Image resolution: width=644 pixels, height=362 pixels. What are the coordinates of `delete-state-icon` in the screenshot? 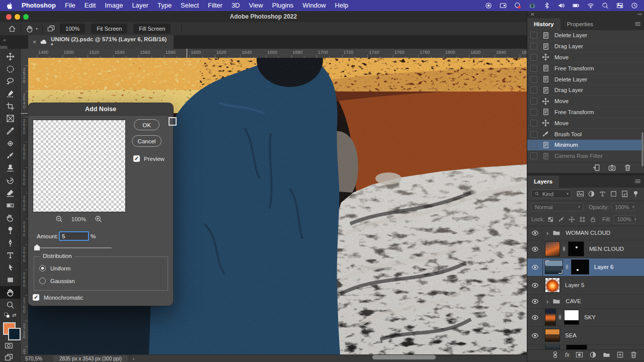 It's located at (628, 168).